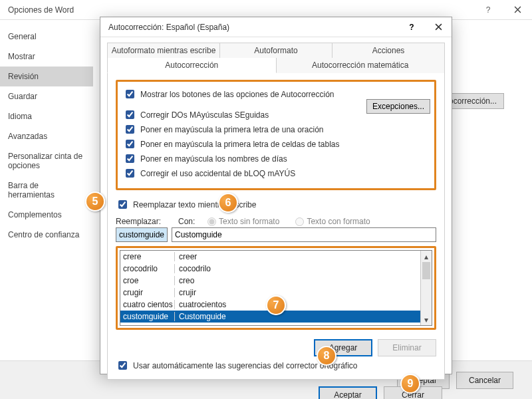  Describe the element at coordinates (122, 205) in the screenshot. I see `chk-replace-text-box` at that location.